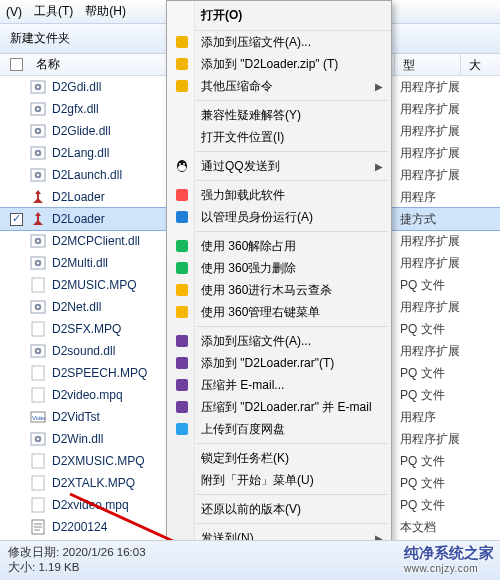 The image size is (500, 580). Describe the element at coordinates (248, 246) in the screenshot. I see `menu-item-label: 使用 360解除占用` at that location.